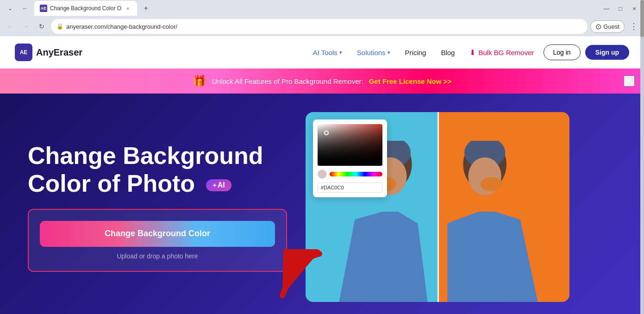 The width and height of the screenshot is (644, 314). What do you see at coordinates (319, 26) in the screenshot?
I see `url-bar: 🔒 anyeraser.com/change-background-color/` at bounding box center [319, 26].